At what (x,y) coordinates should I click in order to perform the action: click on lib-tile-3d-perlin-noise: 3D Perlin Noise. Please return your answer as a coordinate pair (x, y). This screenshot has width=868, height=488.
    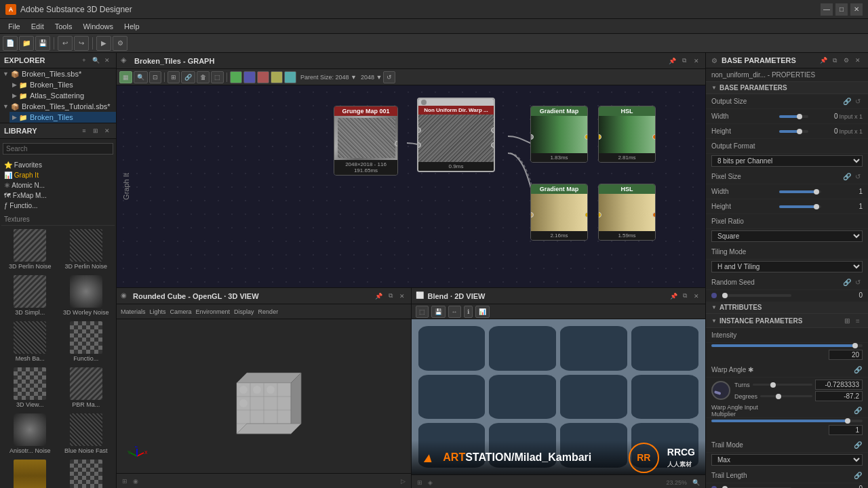
    Looking at the image, I should click on (30, 249).